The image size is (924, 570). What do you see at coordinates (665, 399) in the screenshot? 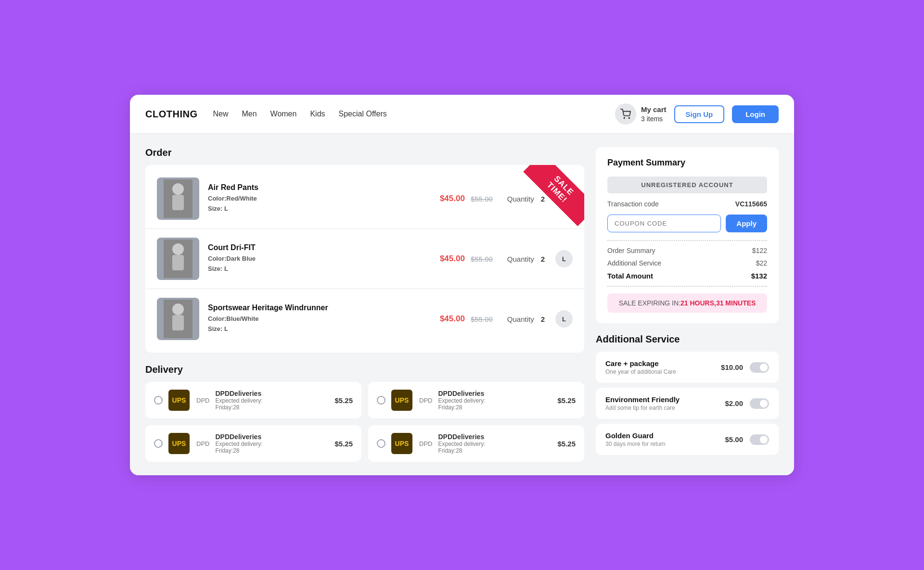
I see `service-name-2: Environment Friendly` at bounding box center [665, 399].